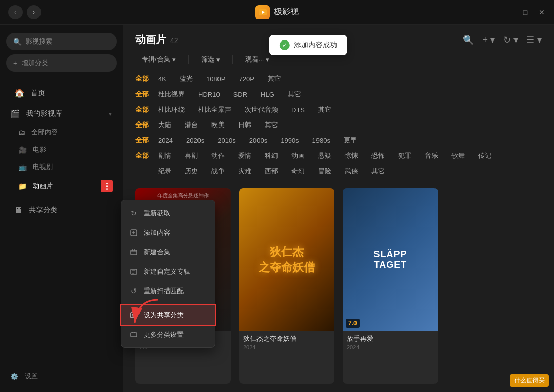  I want to click on filter-other-res: 其它, so click(274, 79).